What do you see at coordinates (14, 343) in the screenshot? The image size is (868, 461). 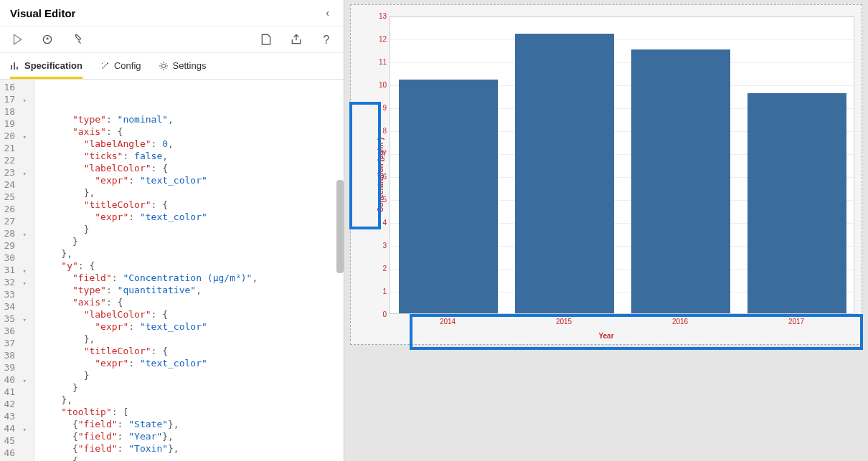 I see `line-number: 37` at bounding box center [14, 343].